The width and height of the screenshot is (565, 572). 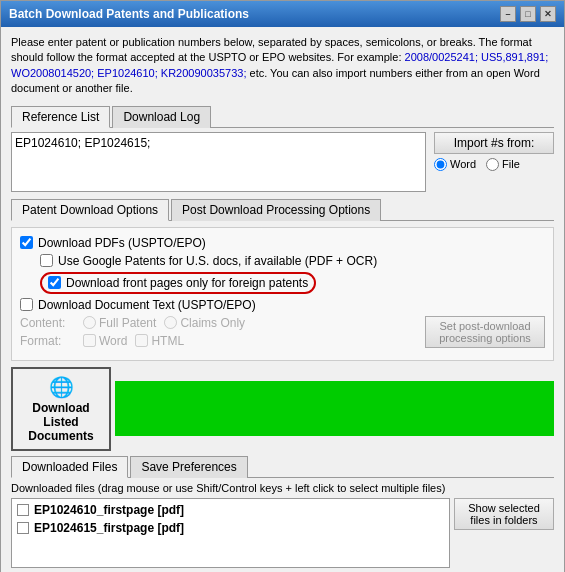 I want to click on options-right: Set post-download processing options, so click(x=485, y=294).